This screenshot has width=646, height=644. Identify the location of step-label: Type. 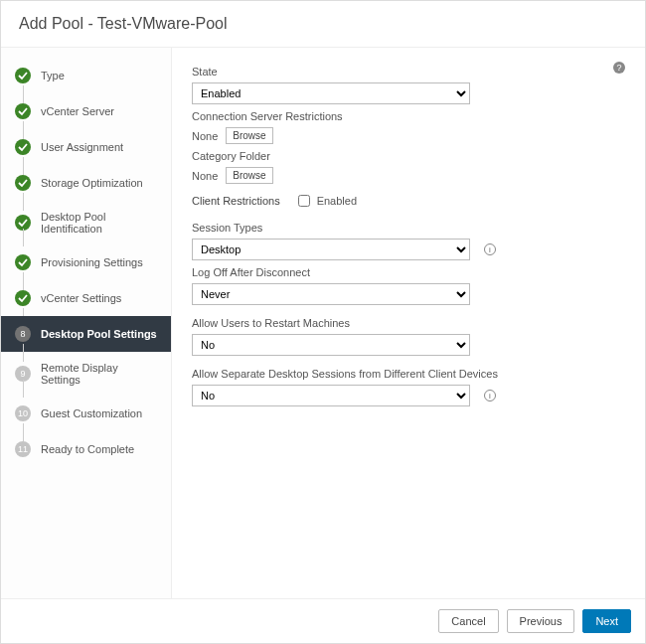
(53, 76).